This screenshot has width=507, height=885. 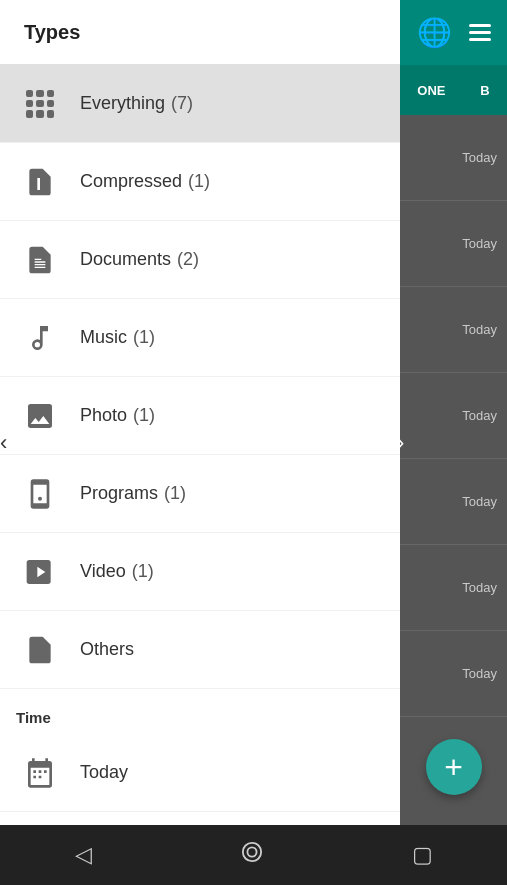 I want to click on menu-item-photo: Photo (1), so click(x=200, y=416).